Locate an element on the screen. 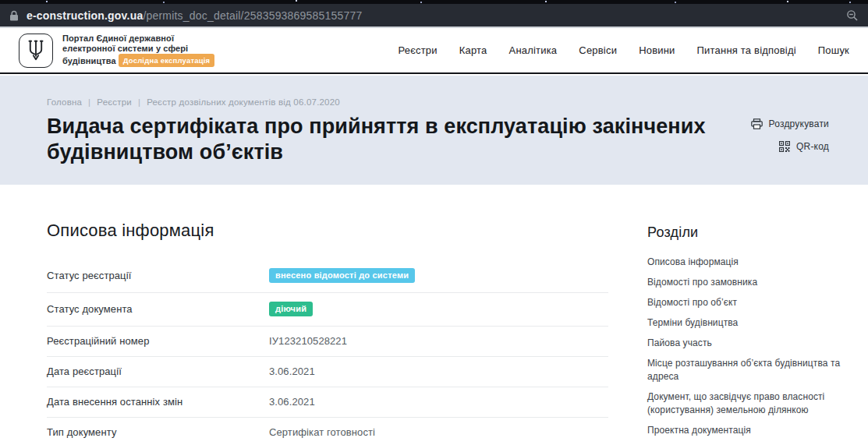 This screenshot has width=868, height=445. registration-status-badge: внесено відомості до системи is located at coordinates (342, 276).